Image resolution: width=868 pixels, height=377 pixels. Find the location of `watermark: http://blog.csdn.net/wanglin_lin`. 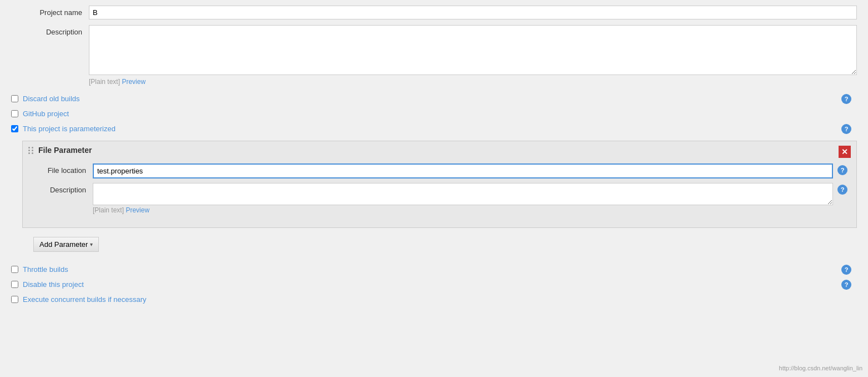

watermark: http://blog.csdn.net/wanglin_lin is located at coordinates (821, 368).